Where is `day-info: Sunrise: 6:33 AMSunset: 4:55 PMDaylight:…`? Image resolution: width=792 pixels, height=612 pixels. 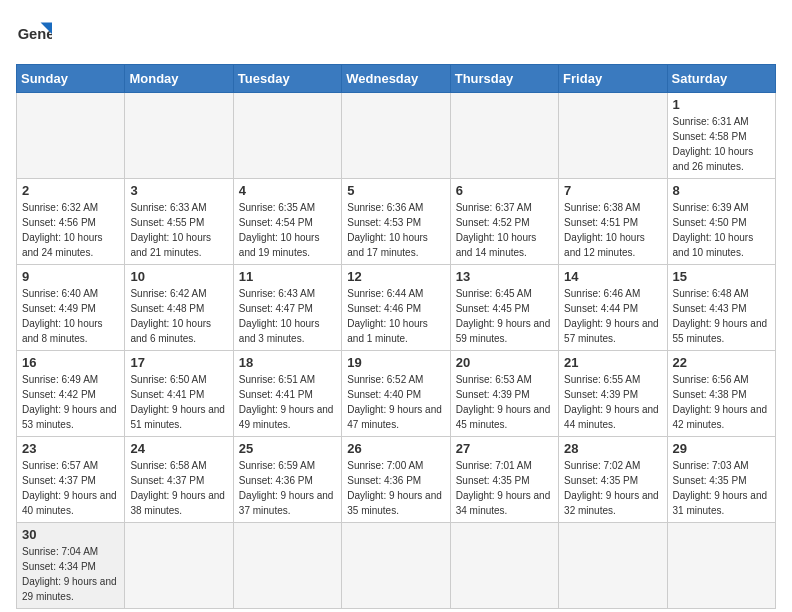
day-info: Sunrise: 6:33 AMSunset: 4:55 PMDaylight:… is located at coordinates (178, 230).